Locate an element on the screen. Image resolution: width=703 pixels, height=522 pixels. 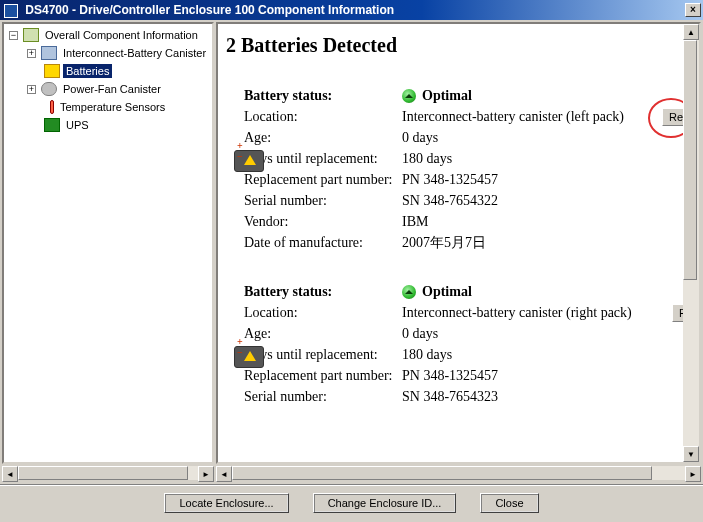
tree-hscroll: ◄ ► is located at coordinates (108, 473).